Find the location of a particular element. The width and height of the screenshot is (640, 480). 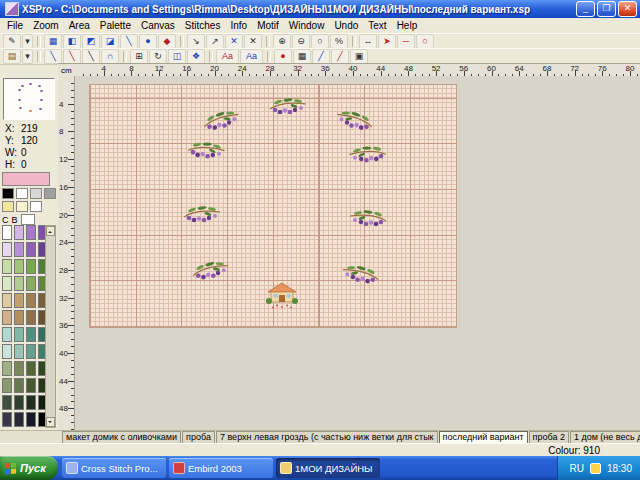

zoom-percent-tool: % is located at coordinates (339, 42).